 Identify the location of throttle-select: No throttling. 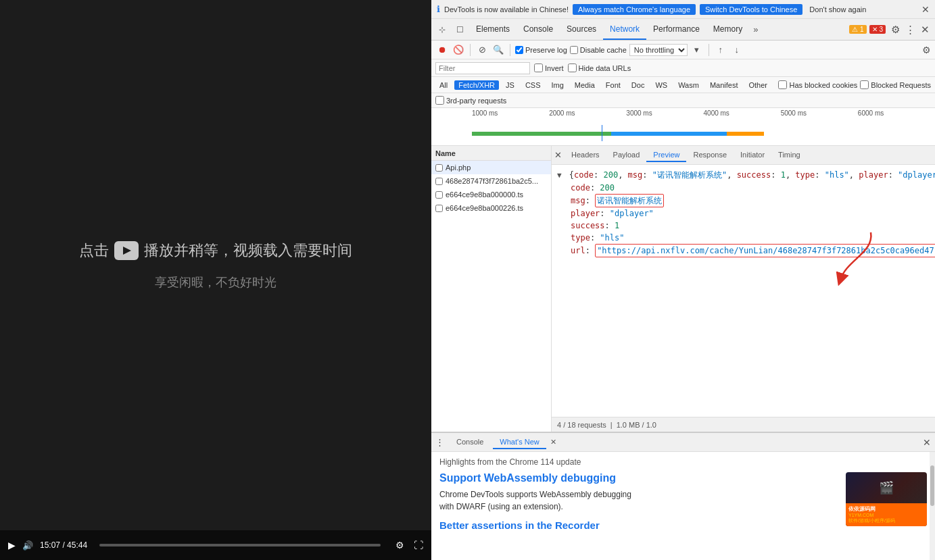
(658, 50).